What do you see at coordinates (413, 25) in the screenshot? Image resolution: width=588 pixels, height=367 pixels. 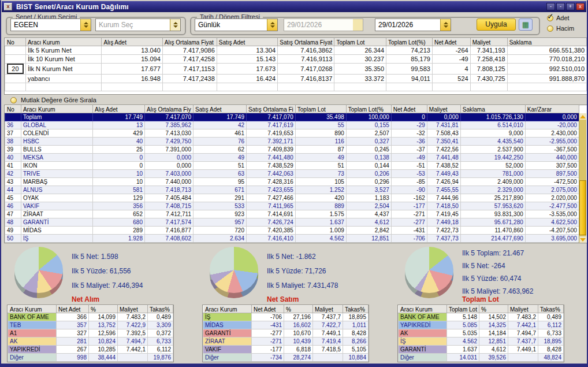 I see `end-date-field: 29/01/2026` at bounding box center [413, 25].